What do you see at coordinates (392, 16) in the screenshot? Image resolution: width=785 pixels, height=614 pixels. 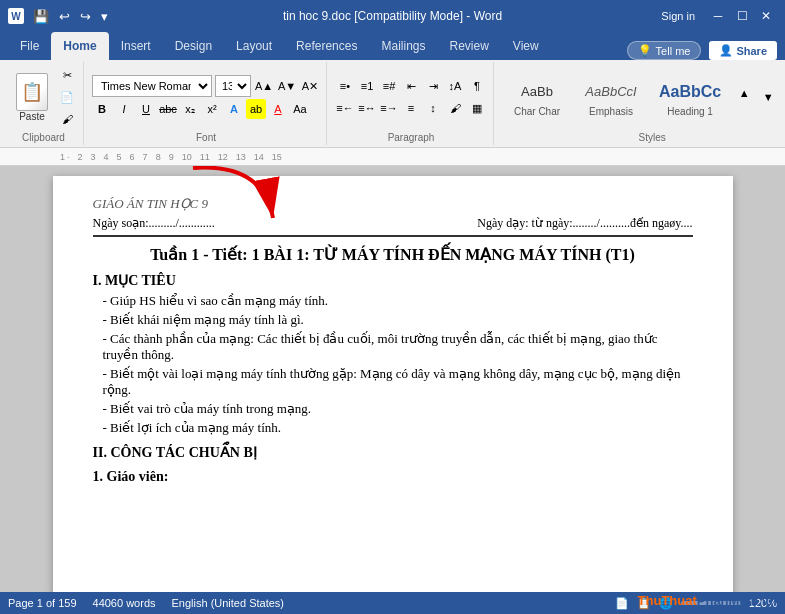 I see `title-bar: W 💾 ↩ ↪ ▾ tin hoc 9.doc [Compatibility M…` at bounding box center [392, 16].